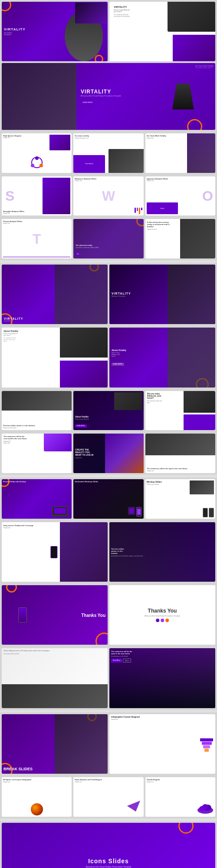 Image resolution: width=217 pixels, height=868 pixels. Describe the element at coordinates (154, 781) in the screenshot. I see `clouds-text: Clouds Diagram Sample text` at that location.